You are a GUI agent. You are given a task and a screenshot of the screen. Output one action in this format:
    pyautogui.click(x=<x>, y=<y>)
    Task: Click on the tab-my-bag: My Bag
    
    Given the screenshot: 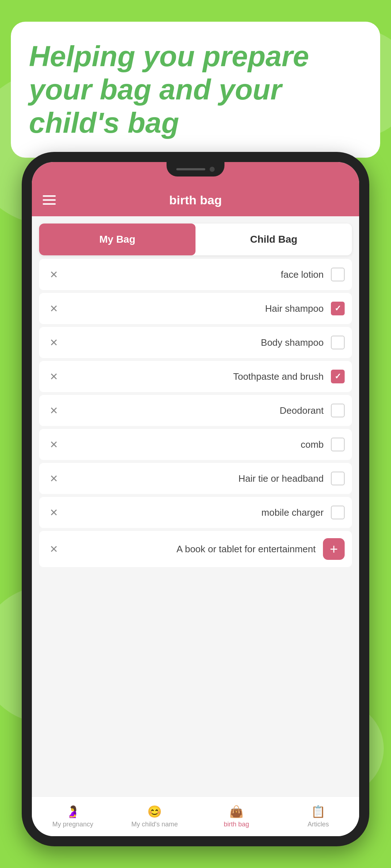 What is the action you would take?
    pyautogui.click(x=117, y=239)
    